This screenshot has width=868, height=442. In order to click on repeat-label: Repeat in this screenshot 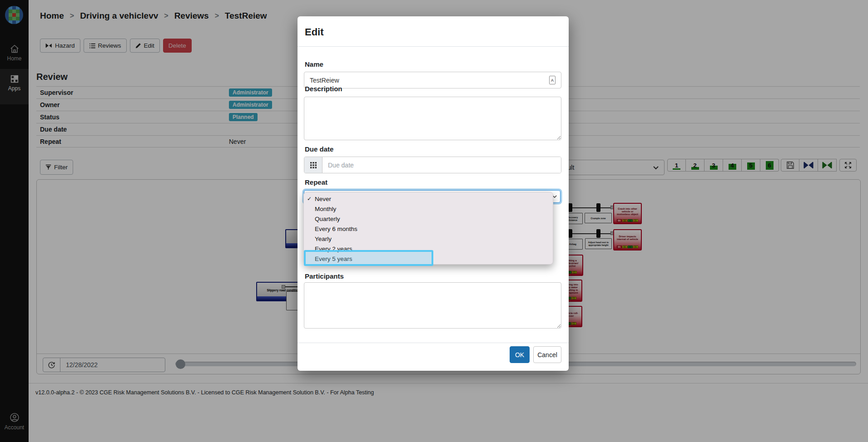, I will do `click(316, 182)`.